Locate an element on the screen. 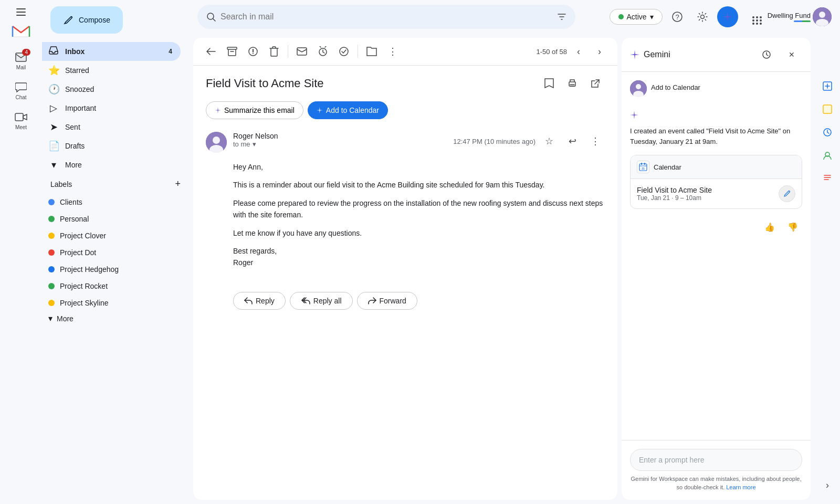 This screenshot has height=504, width=840. add-label-btn: + is located at coordinates (177, 184).